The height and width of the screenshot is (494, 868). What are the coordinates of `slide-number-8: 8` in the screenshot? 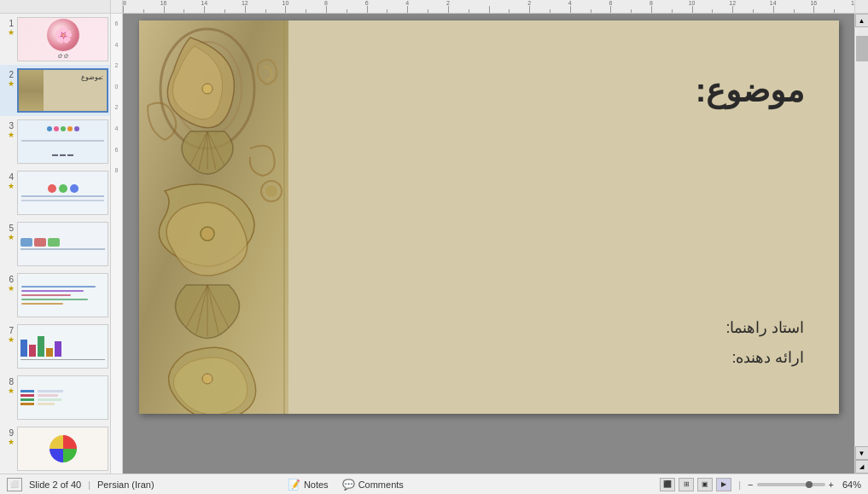 It's located at (8, 382).